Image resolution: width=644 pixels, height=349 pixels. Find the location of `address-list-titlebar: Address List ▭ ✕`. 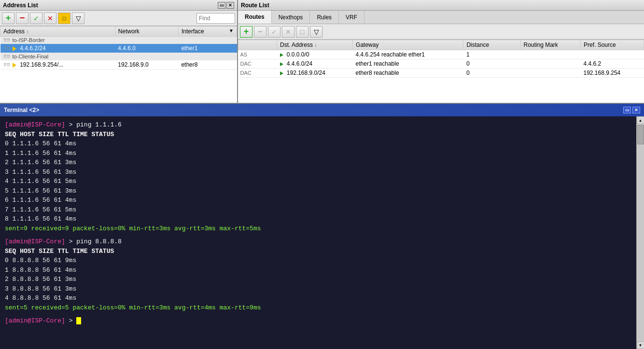

address-list-titlebar: Address List ▭ ✕ is located at coordinates (119, 5).